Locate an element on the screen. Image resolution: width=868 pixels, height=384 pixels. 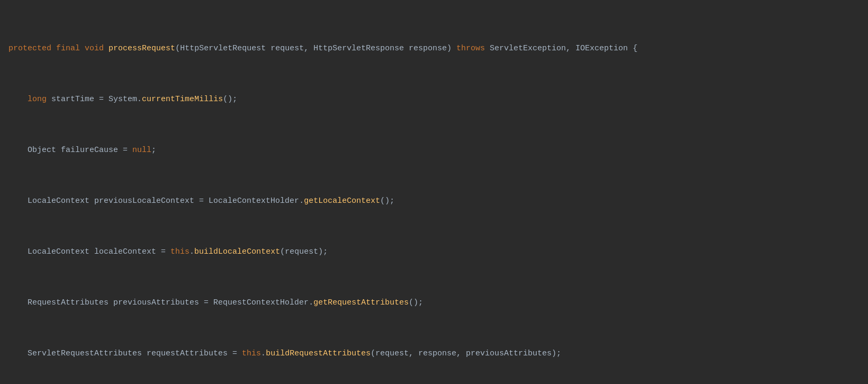
code-line-6: RequestAttributes previousAttributes = R… is located at coordinates (434, 303).